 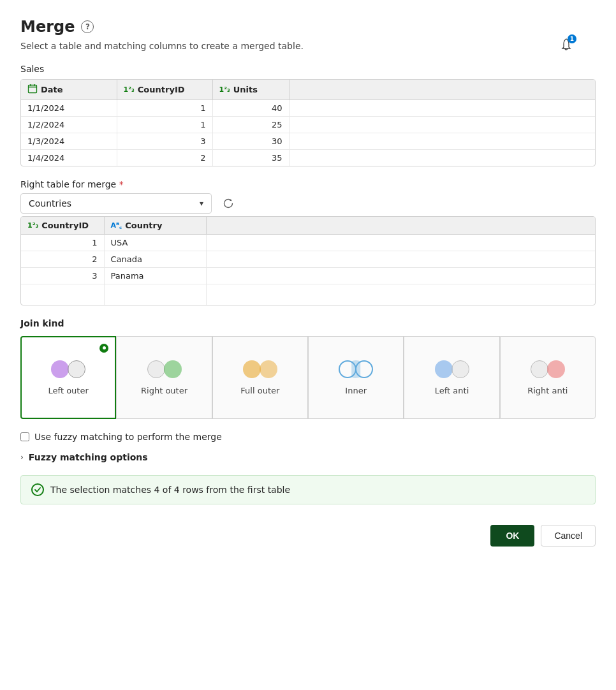 I want to click on chevron-right-icon: ›, so click(x=22, y=457).